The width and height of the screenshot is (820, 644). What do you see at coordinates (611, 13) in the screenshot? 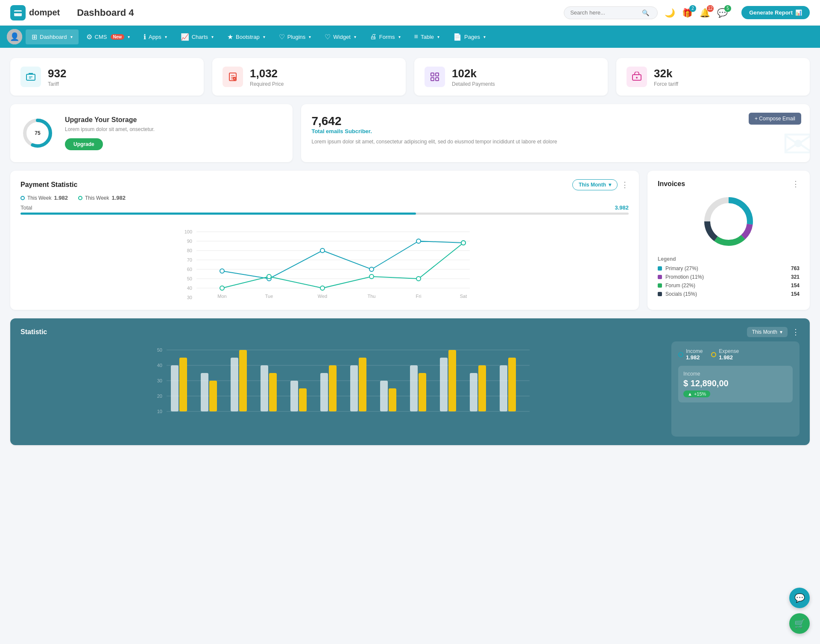
I see `search-bar: 🔍` at bounding box center [611, 13].